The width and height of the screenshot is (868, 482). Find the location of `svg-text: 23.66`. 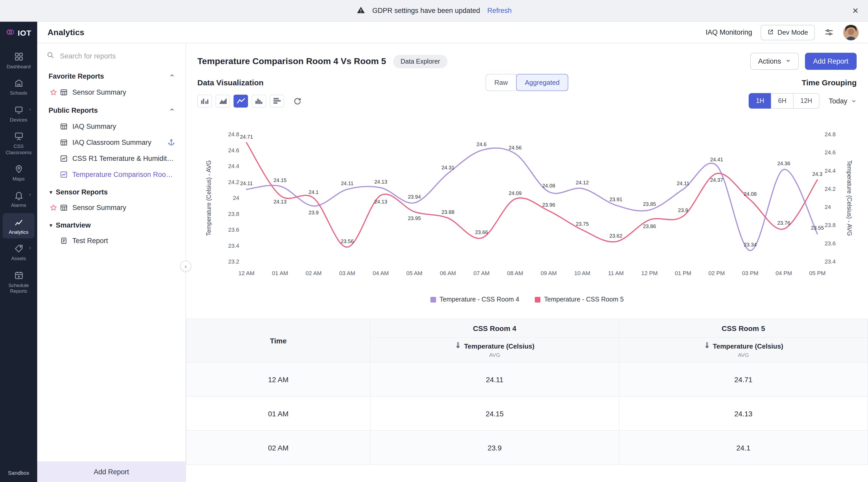

svg-text: 23.66 is located at coordinates (482, 232).